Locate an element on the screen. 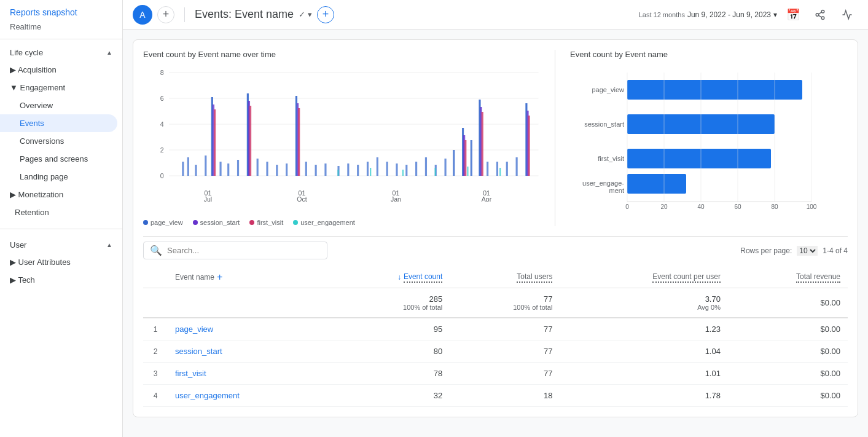 The width and height of the screenshot is (868, 437). header-actions: Last 12 months Jun 9, 2022 - Jun 9, 2023… is located at coordinates (748, 15).